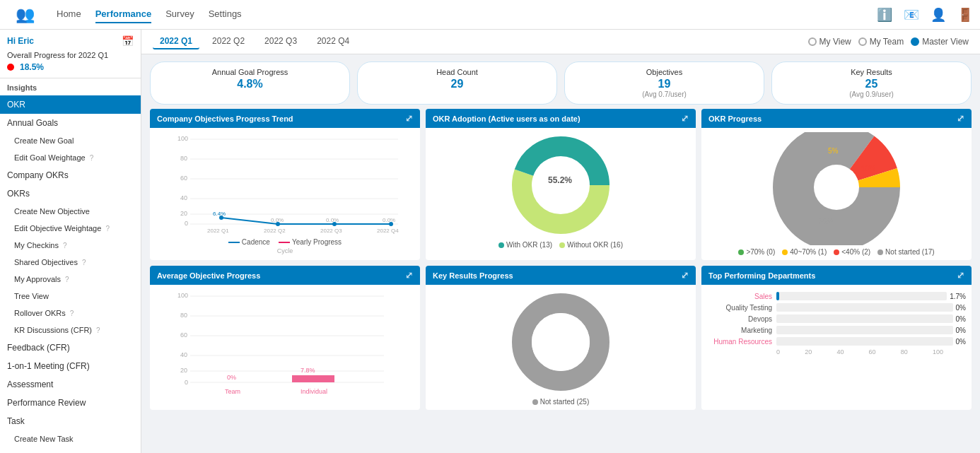  What do you see at coordinates (885, 15) in the screenshot?
I see `info-icon: ℹ️` at bounding box center [885, 15].